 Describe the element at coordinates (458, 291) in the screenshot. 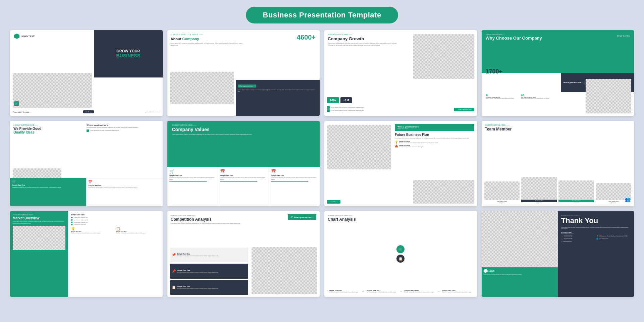

I see `info-item4: Simple Text Four Sed diam nonumy nibh eu…` at that location.